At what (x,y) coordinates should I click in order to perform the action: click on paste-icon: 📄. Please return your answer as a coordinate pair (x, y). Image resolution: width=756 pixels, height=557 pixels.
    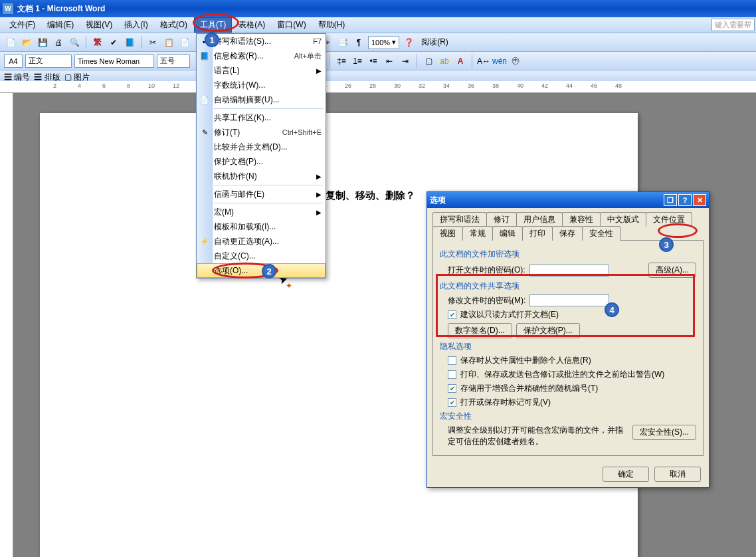
    Looking at the image, I should click on (185, 43).